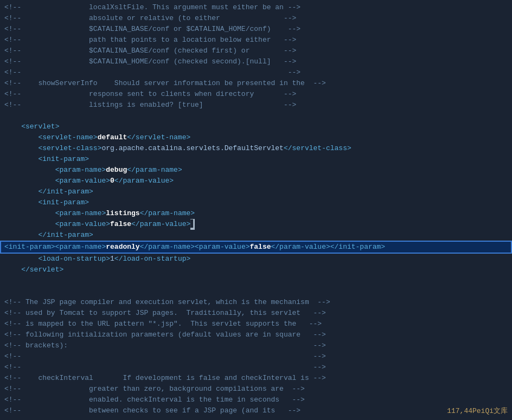 The width and height of the screenshot is (512, 420). What do you see at coordinates (256, 181) in the screenshot?
I see `code-line: <param-value>0</param-value>` at bounding box center [256, 181].